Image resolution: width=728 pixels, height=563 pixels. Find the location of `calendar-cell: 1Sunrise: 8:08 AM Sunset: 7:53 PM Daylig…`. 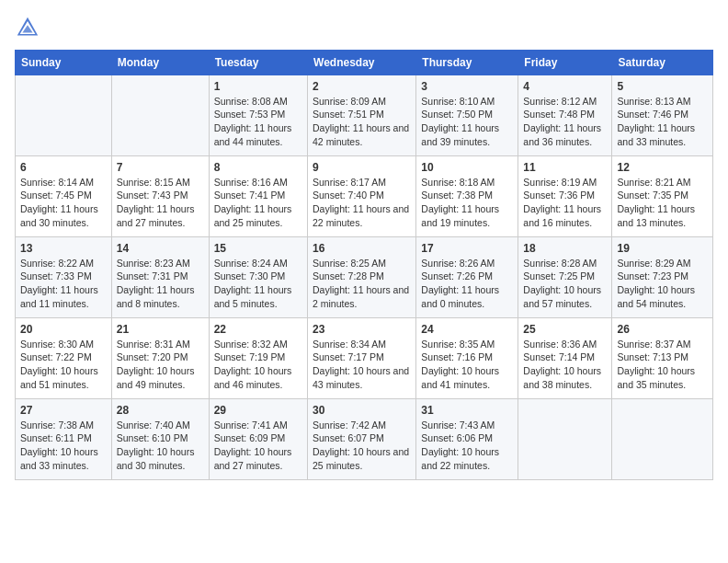

calendar-cell: 1Sunrise: 8:08 AM Sunset: 7:53 PM Daylig… is located at coordinates (257, 116).